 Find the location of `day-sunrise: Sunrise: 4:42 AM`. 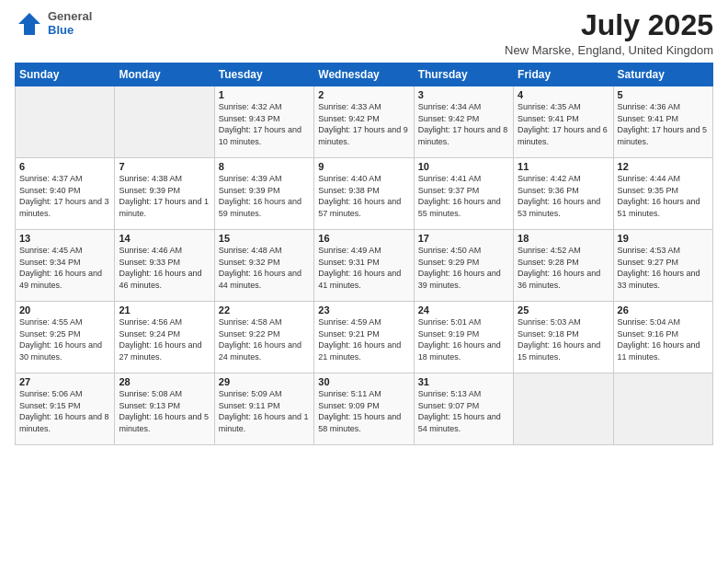

day-sunrise: Sunrise: 4:42 AM is located at coordinates (550, 178).